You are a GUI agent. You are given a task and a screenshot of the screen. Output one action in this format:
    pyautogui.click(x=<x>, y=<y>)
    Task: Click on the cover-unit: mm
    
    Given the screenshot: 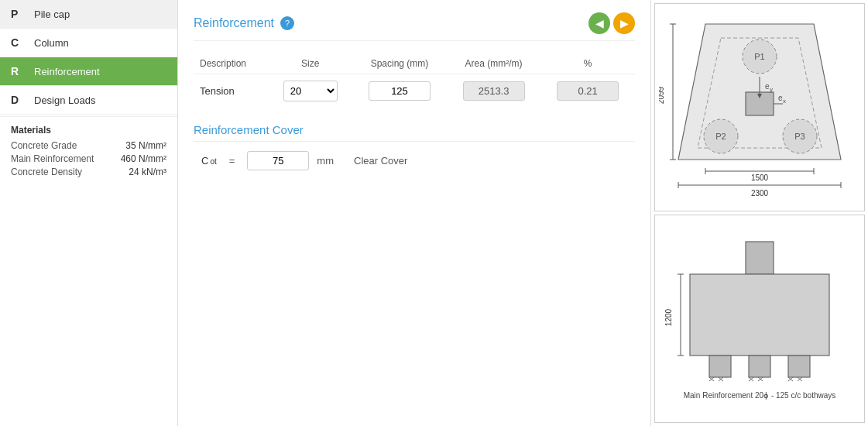 What is the action you would take?
    pyautogui.click(x=325, y=161)
    